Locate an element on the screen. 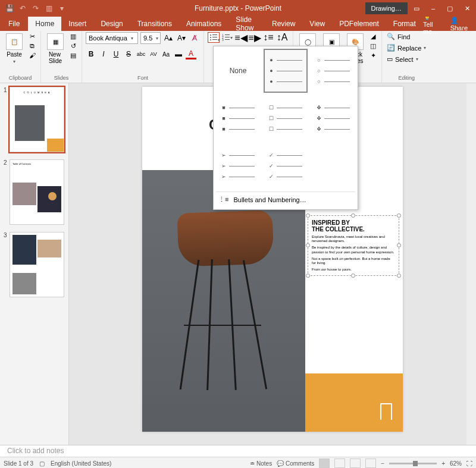  title-bar: 💾 ↶ ↷ ▥ ▾ Furniture.pptx - PowerPoint Dr… is located at coordinates (238, 8).